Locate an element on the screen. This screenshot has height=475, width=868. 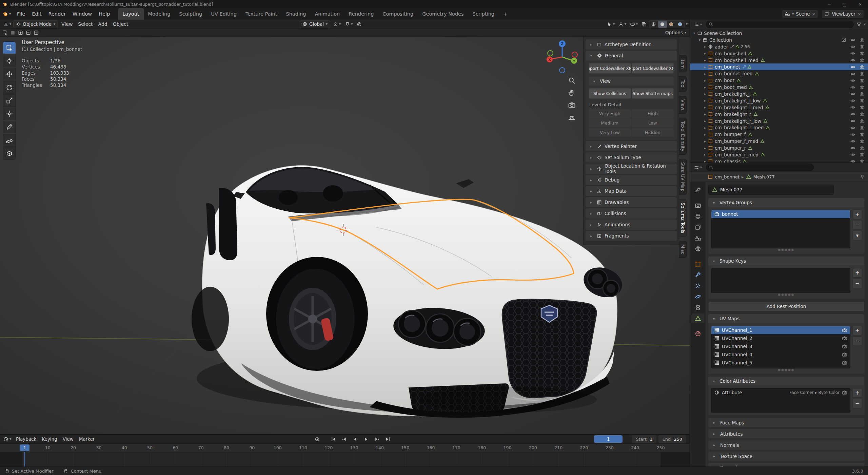
pin-icon is located at coordinates (862, 177).